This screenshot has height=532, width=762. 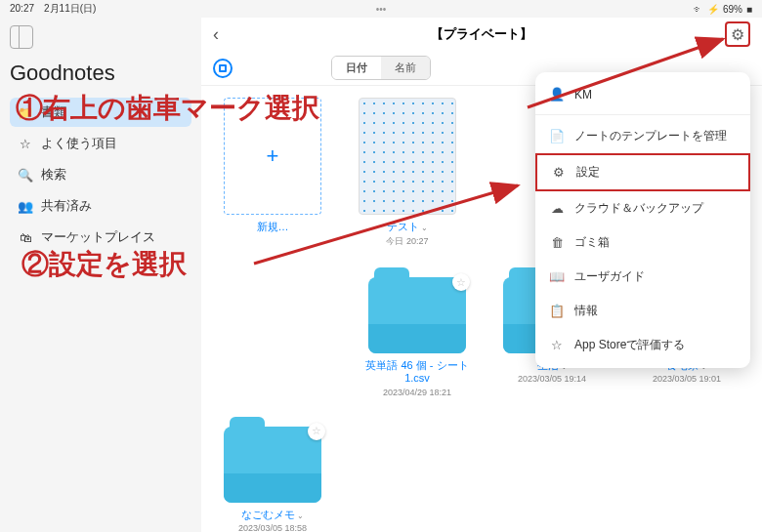 I want to click on sort-segment: 日付 名前, so click(x=381, y=68).